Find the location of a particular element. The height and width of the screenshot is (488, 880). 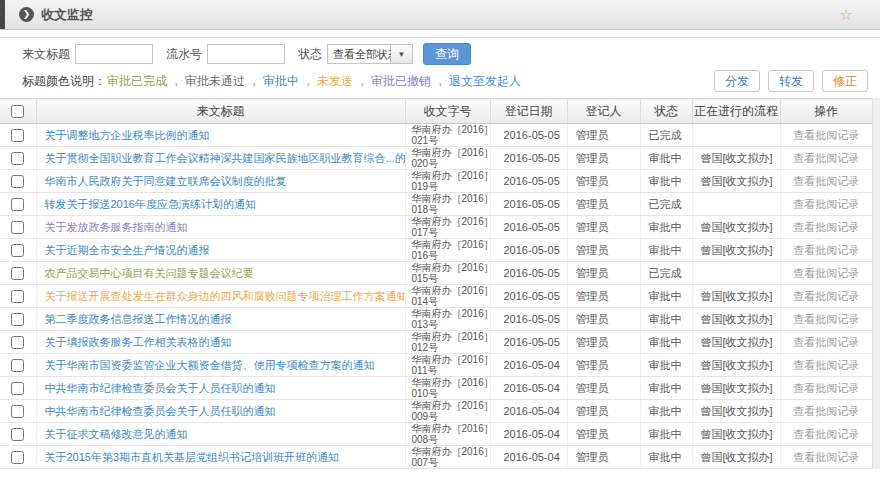

col-header-doc-number: 收文字号 is located at coordinates (448, 112).